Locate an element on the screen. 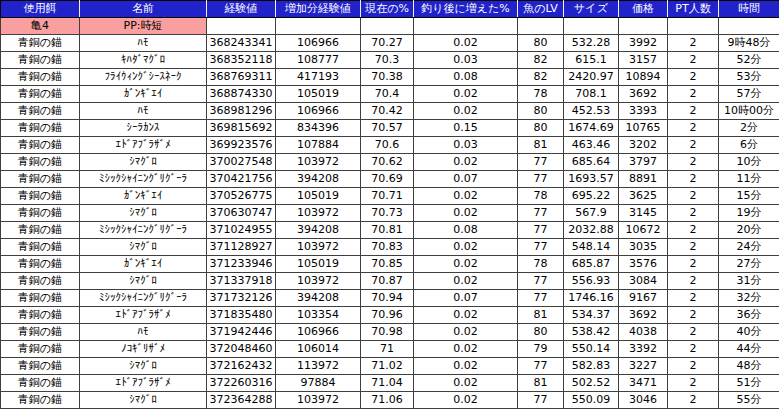 The image size is (779, 409). subheader-cell-exp_gain is located at coordinates (318, 26).